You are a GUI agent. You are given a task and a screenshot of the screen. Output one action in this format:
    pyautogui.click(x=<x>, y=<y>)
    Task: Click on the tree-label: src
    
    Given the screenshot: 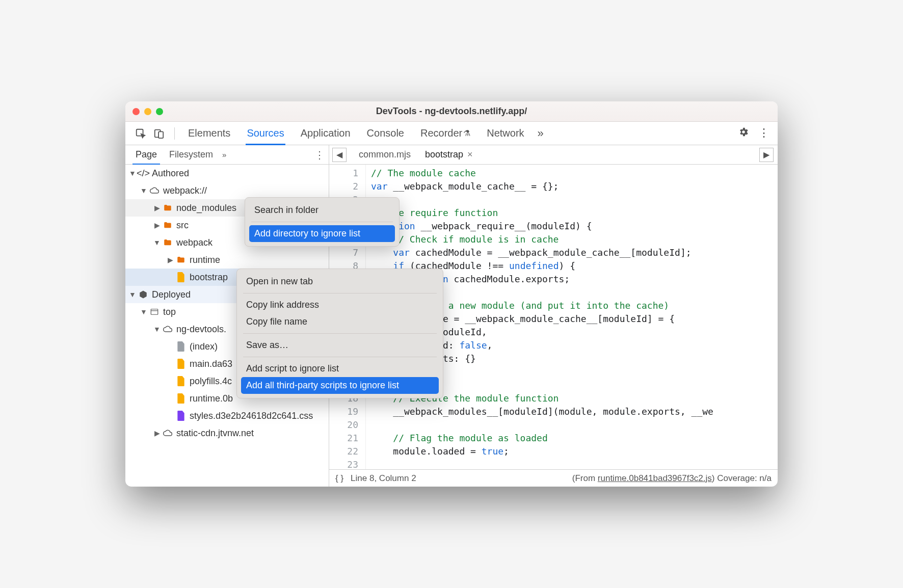 What is the action you would take?
    pyautogui.click(x=182, y=225)
    